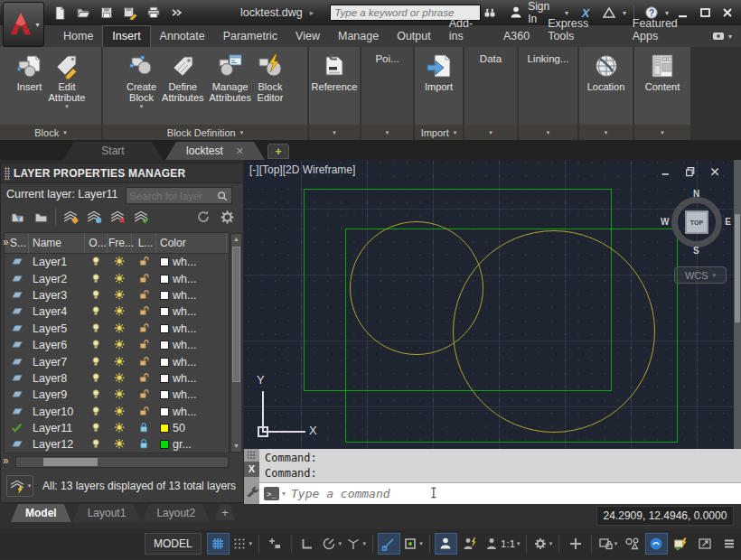  What do you see at coordinates (117, 345) in the screenshot?
I see `layer-row: Layer6wh...` at bounding box center [117, 345].